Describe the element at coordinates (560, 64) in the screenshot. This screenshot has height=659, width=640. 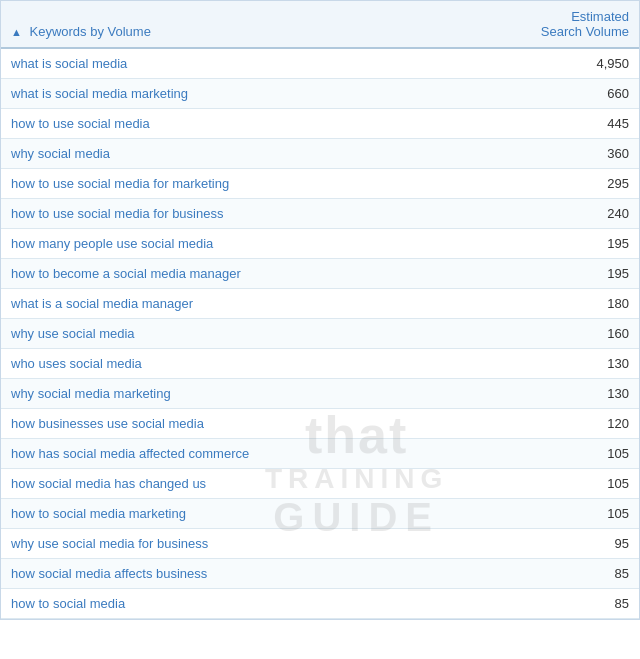
I see `volume-cell: 4,950` at that location.